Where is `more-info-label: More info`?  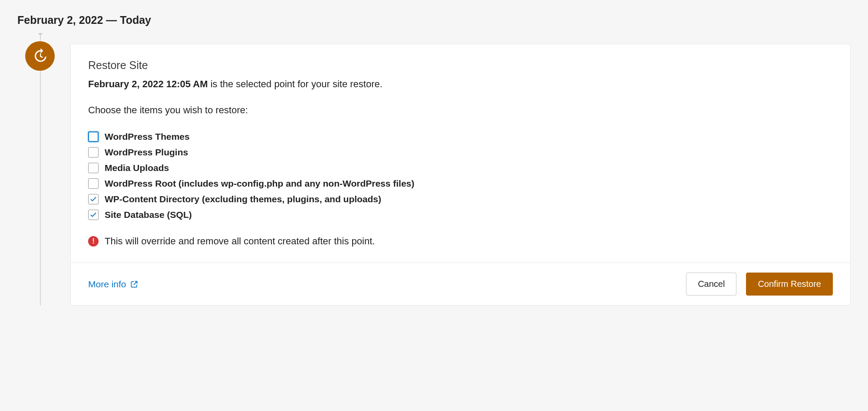
more-info-label: More info is located at coordinates (107, 284).